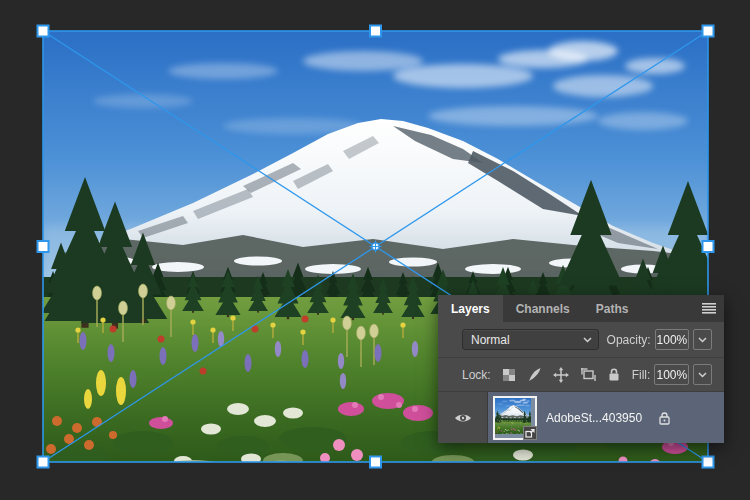  I want to click on fill-label: Fill:, so click(642, 375).